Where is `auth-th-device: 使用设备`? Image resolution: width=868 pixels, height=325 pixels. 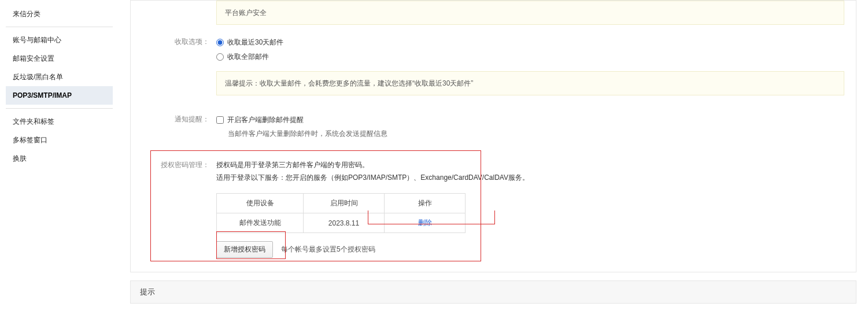
auth-th-device: 使用设备 is located at coordinates (260, 204).